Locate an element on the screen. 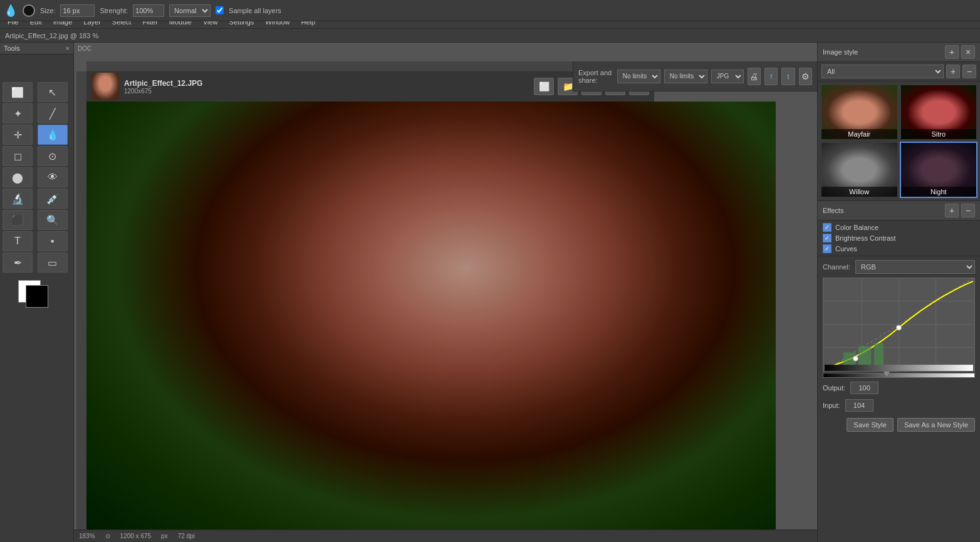 The image size is (980, 542). input-value-input is located at coordinates (860, 405).